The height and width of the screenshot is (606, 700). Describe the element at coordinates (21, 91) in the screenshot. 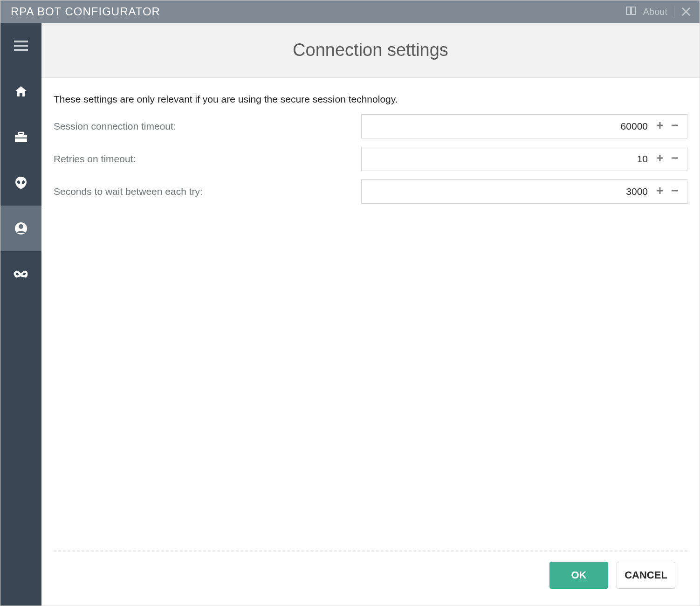

I see `home-icon` at that location.